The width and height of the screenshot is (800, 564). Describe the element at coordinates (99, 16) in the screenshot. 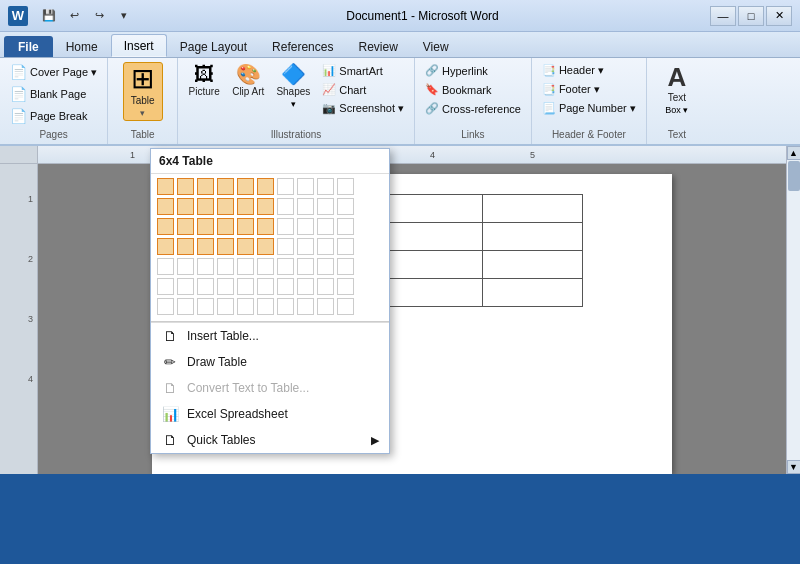

I see `redo-btn: ↪` at that location.